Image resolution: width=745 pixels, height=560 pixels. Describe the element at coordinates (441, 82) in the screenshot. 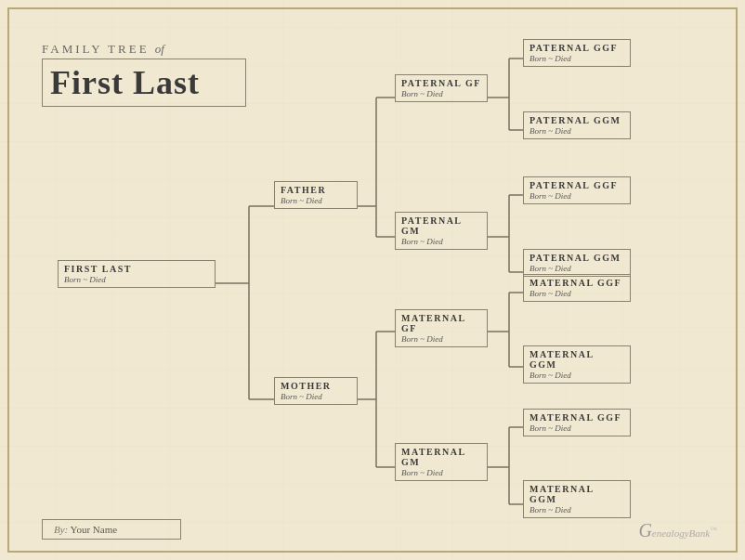

I see `paternal-gf-name: PATERNAL GF` at that location.